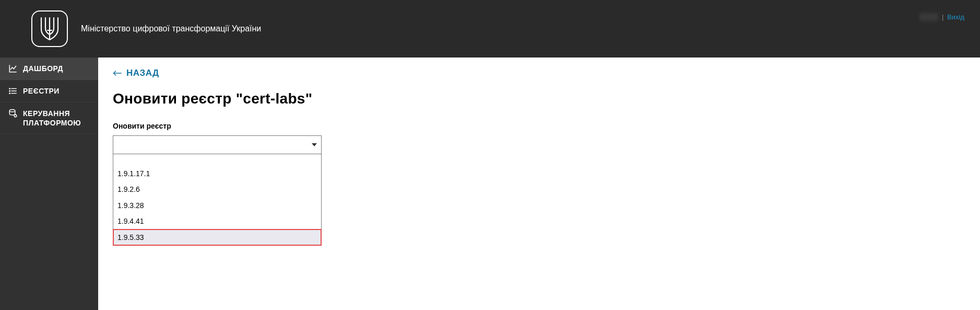  What do you see at coordinates (43, 68) in the screenshot?
I see `sidebar-item-label: ДАШБОРД` at bounding box center [43, 68].